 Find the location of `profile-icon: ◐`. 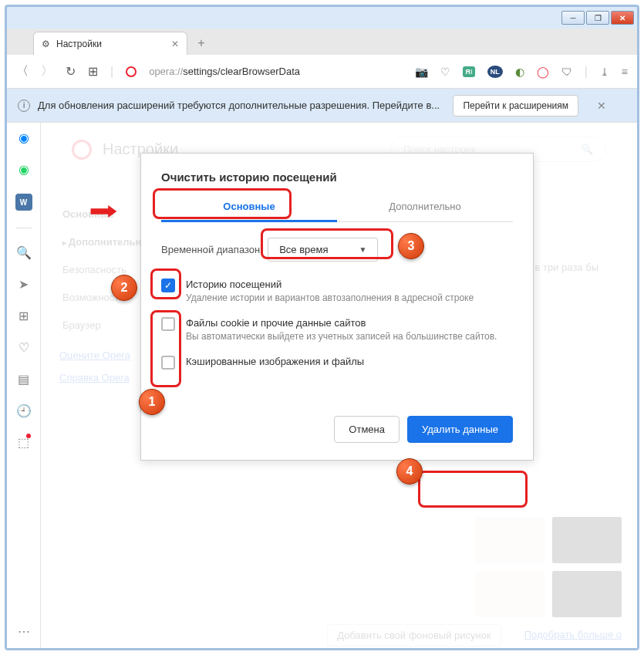

profile-icon: ◐ is located at coordinates (520, 72).